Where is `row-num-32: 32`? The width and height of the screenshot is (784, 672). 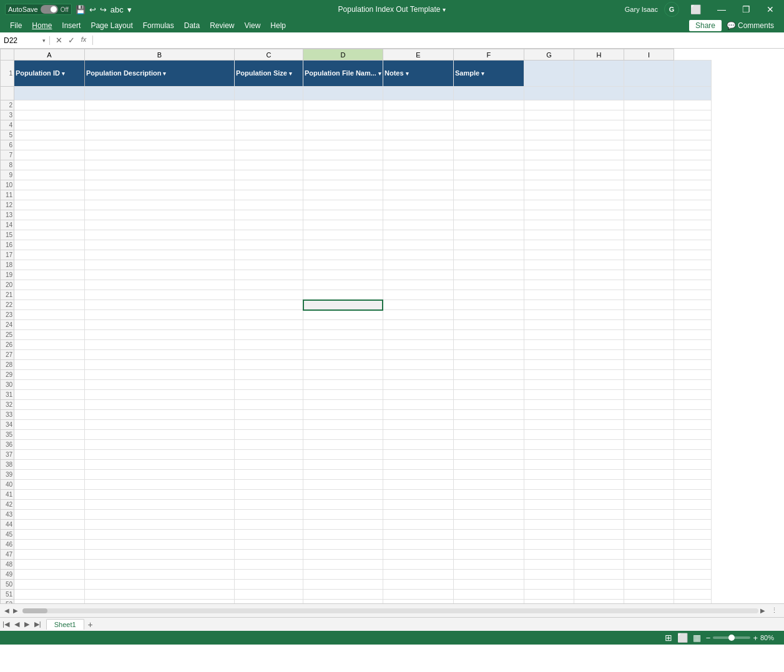
row-num-32: 32 is located at coordinates (7, 405).